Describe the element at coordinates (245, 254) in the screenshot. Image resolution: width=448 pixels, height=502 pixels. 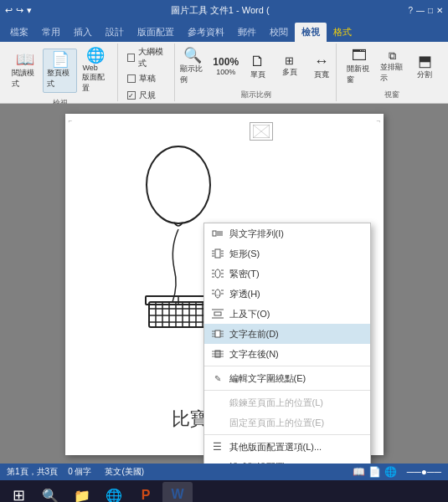
I see `ctx-square-label: 矩形(S)` at that location.